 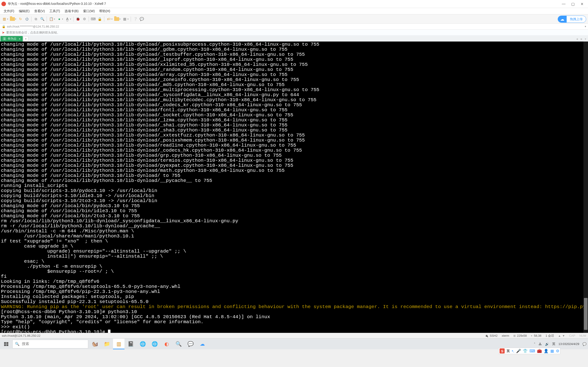 What do you see at coordinates (12, 19) in the screenshot?
I see `open-button` at bounding box center [12, 19].